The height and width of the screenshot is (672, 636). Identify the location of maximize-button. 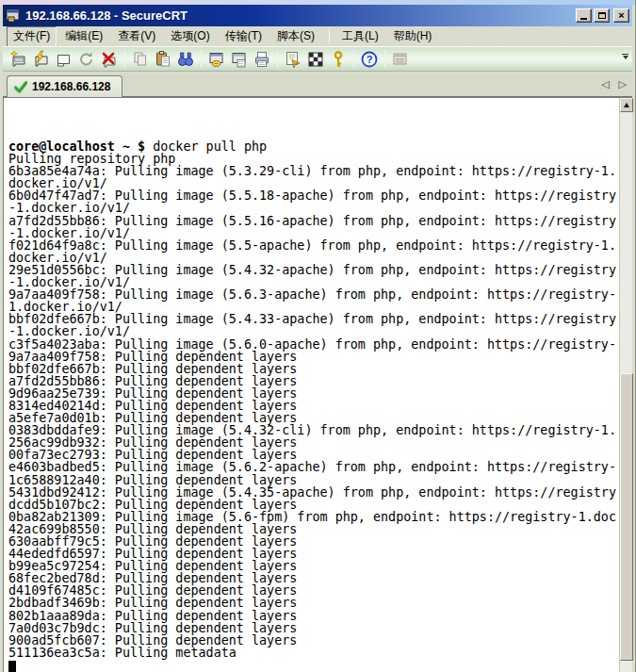
(601, 15).